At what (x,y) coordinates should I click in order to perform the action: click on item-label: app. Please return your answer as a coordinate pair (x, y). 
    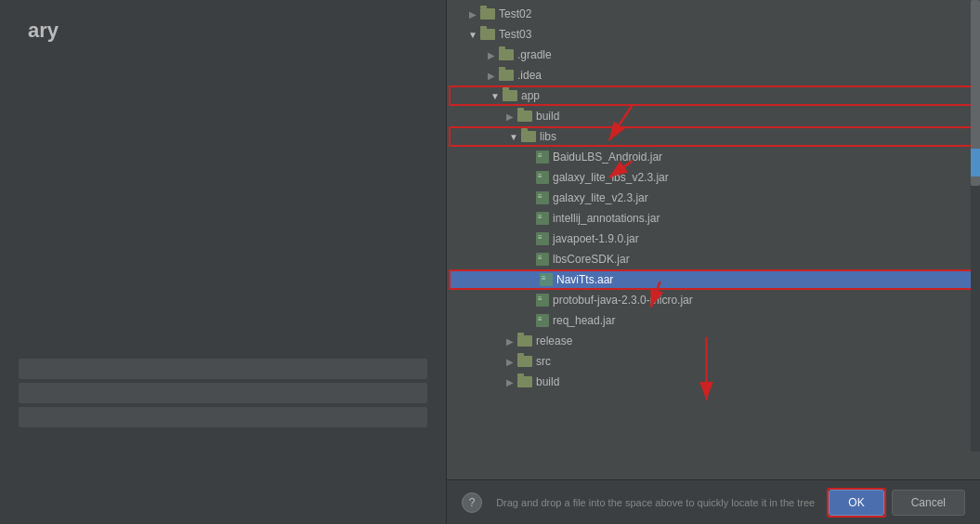
    Looking at the image, I should click on (749, 96).